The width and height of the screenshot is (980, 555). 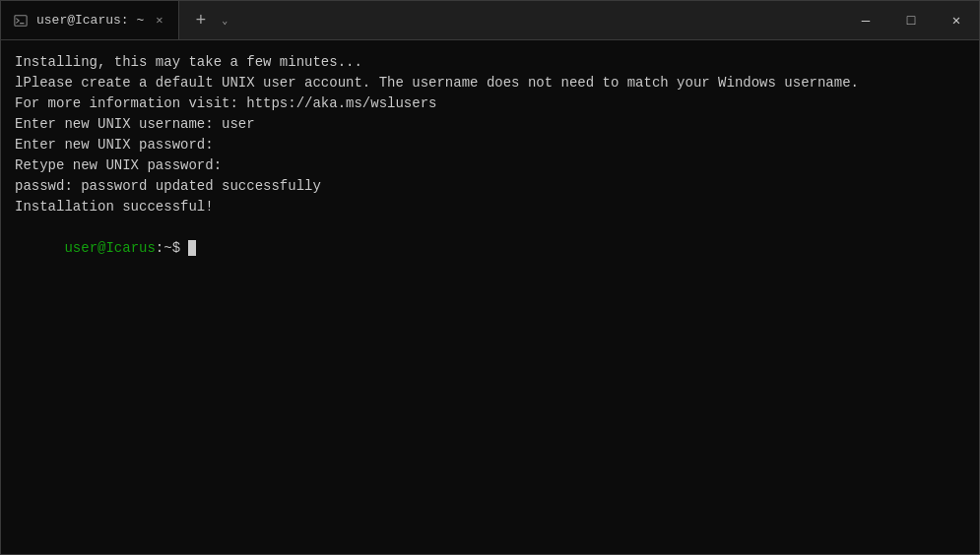 I want to click on terminal-line: passwd: password updated successfully, so click(x=490, y=187).